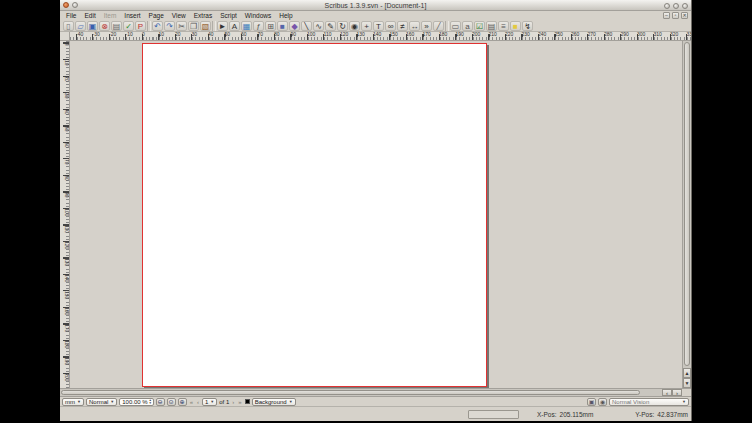 This screenshot has height=423, width=752. I want to click on copy-item-properties-icon: », so click(426, 26).